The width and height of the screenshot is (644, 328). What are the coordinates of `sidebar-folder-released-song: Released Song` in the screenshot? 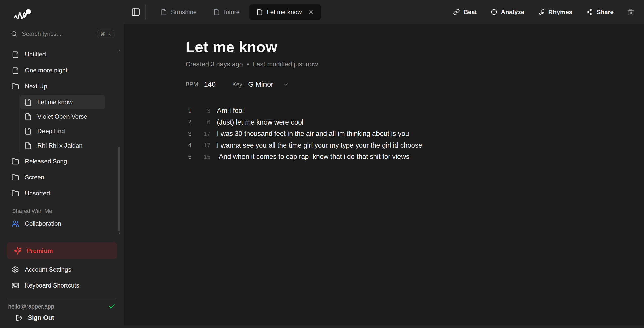 It's located at (62, 161).